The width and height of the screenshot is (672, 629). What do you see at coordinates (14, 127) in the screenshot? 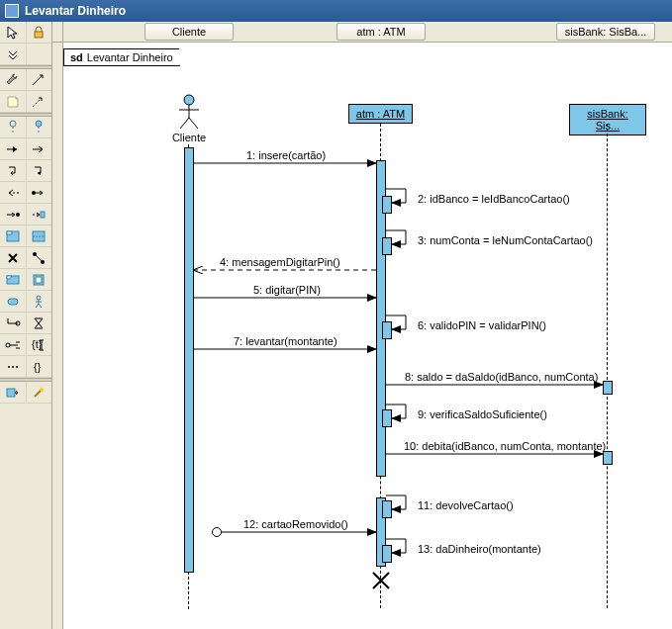
I see `lifeline-open-tool-icon` at bounding box center [14, 127].